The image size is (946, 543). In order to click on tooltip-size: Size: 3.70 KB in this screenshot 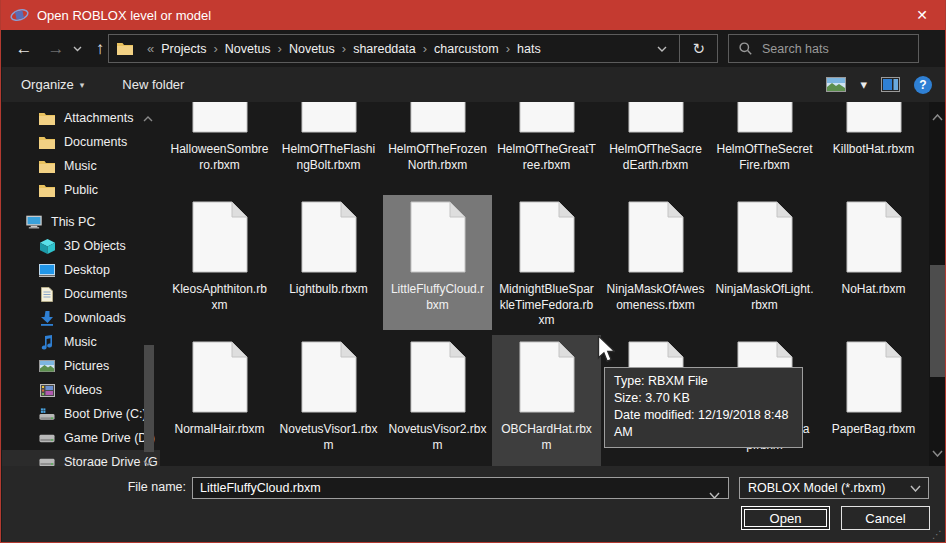, I will do `click(704, 398)`.